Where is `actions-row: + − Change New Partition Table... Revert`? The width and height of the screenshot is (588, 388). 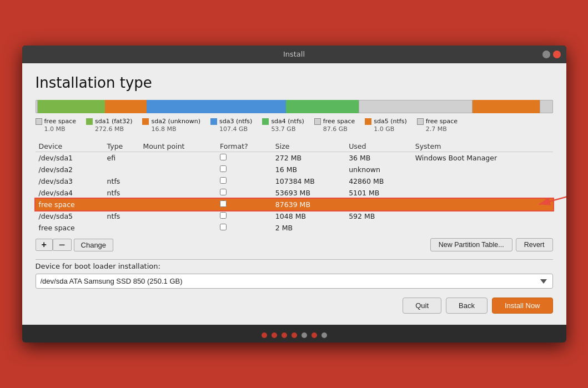 actions-row: + − Change New Partition Table... Revert is located at coordinates (294, 245).